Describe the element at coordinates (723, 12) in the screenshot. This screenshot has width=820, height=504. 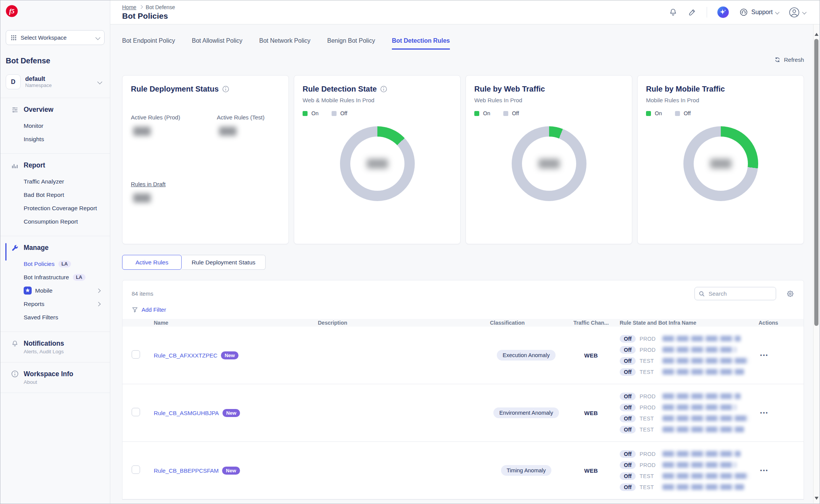
I see `ai-assistant-icon` at that location.